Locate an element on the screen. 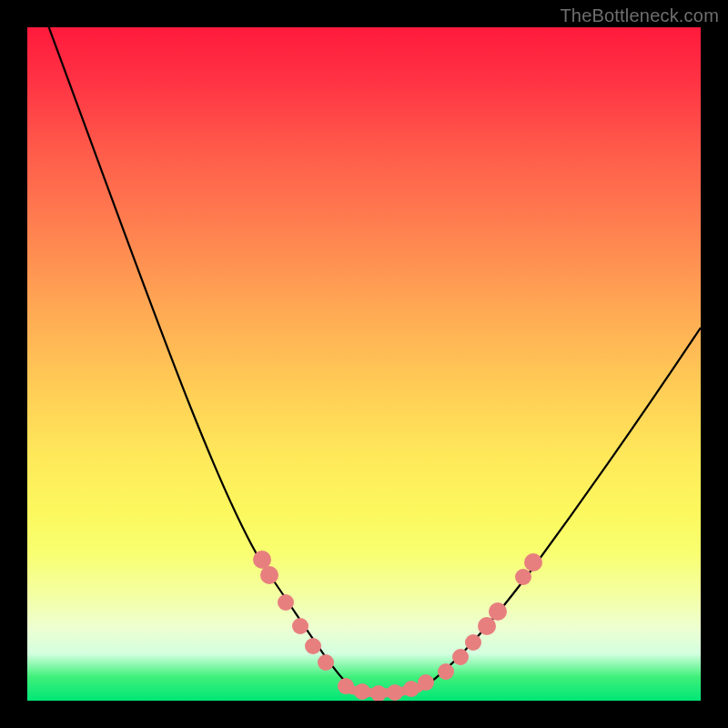 This screenshot has height=728, width=728. watermark-text: TheBottleneck.com is located at coordinates (639, 16).